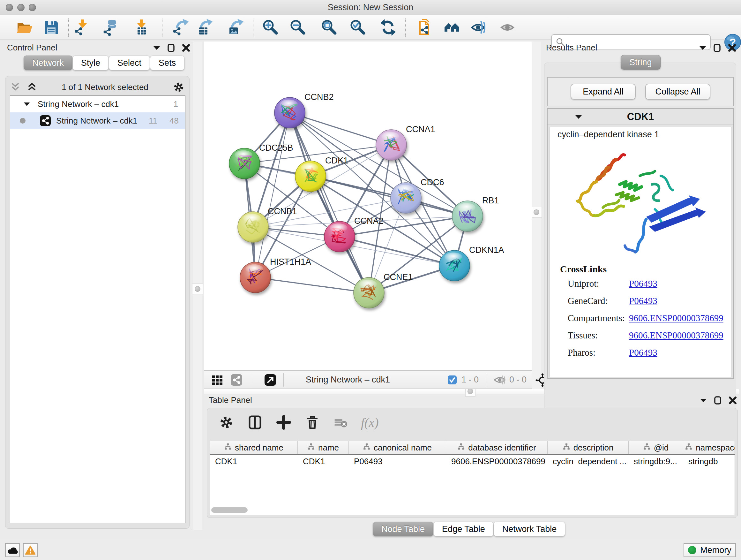 This screenshot has width=741, height=560. I want to click on export-image-button, so click(236, 27).